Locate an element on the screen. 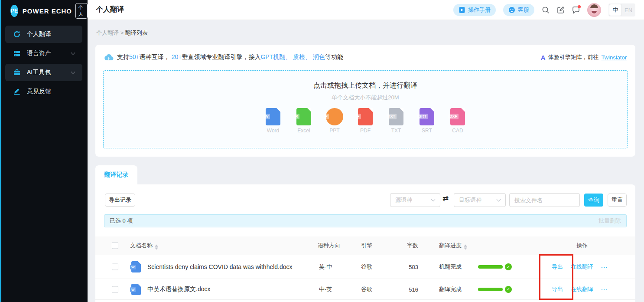 The height and width of the screenshot is (302, 644). file-type-label: Excel is located at coordinates (303, 131).